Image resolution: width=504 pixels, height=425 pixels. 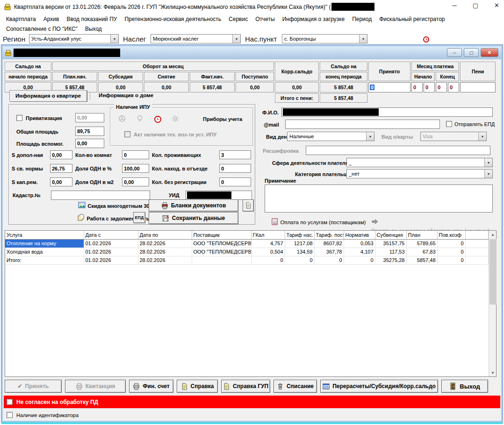 I want to click on money-type-select: Наличные ▼, so click(x=331, y=136).